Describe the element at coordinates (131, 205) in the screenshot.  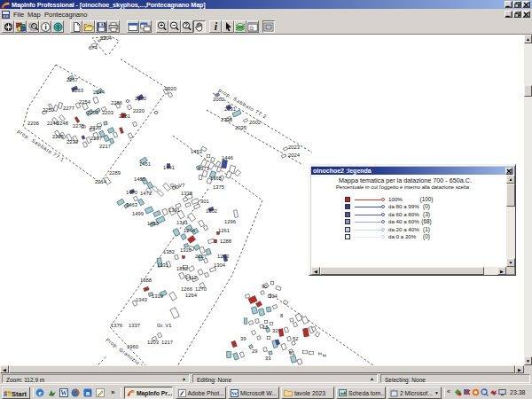
I see `svg-text: 1463` at that location.